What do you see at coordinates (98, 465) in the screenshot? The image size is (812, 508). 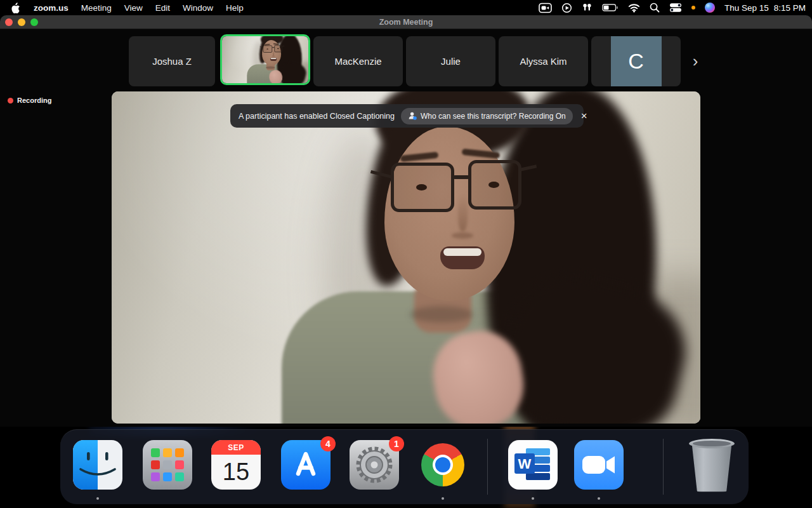 I see `dock-finder-icon` at bounding box center [98, 465].